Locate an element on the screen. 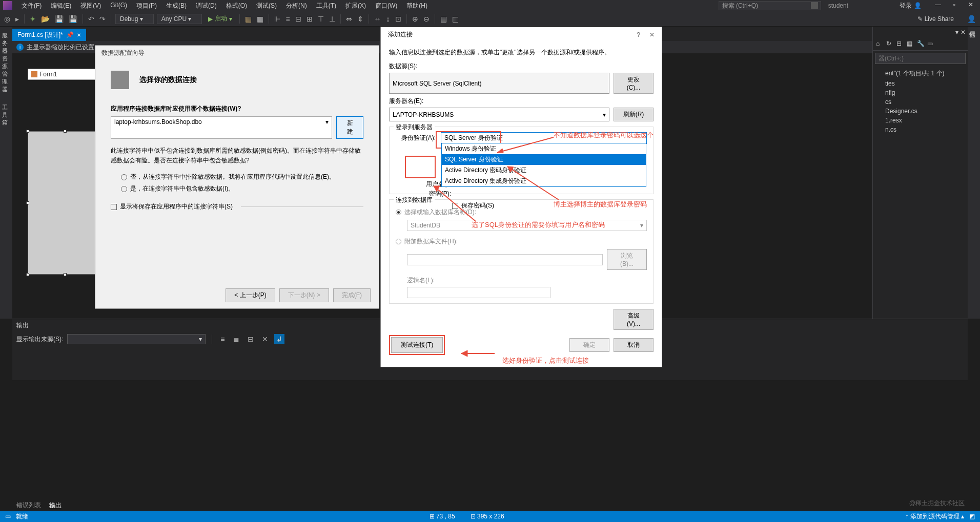  tree-node: nfig is located at coordinates (921, 93).